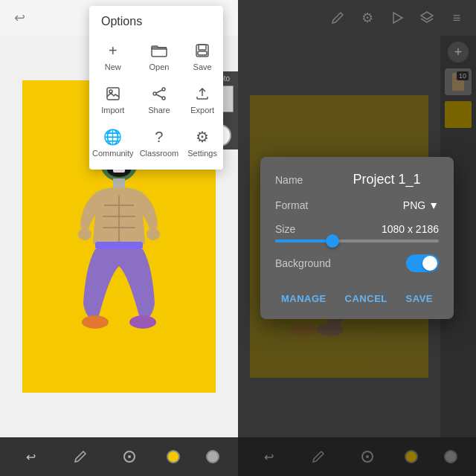 This screenshot has height=476, width=476. I want to click on undo-tool-left: ↩, so click(30, 457).